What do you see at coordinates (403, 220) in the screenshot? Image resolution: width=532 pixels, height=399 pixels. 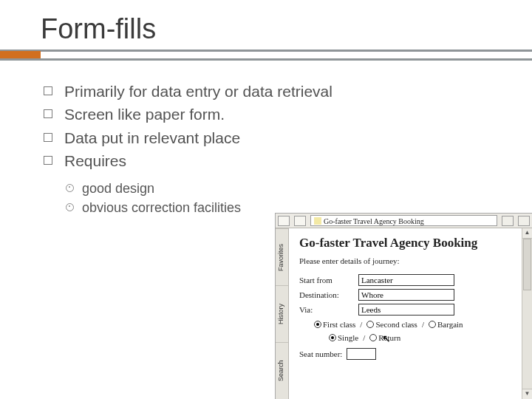 I see `address-bar: Go-faster Travel Agency Booking` at bounding box center [403, 220].